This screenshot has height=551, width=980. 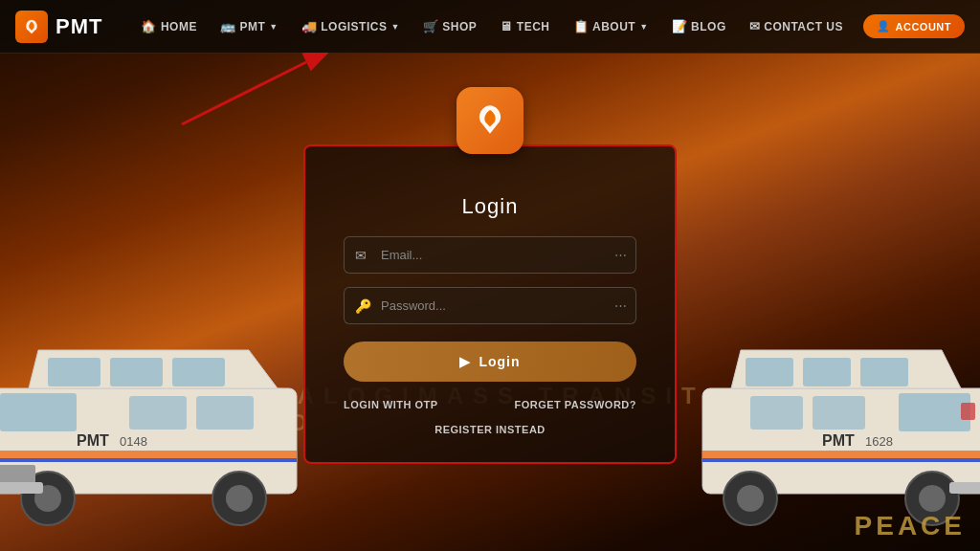 I want to click on login-title: Login, so click(x=490, y=207).